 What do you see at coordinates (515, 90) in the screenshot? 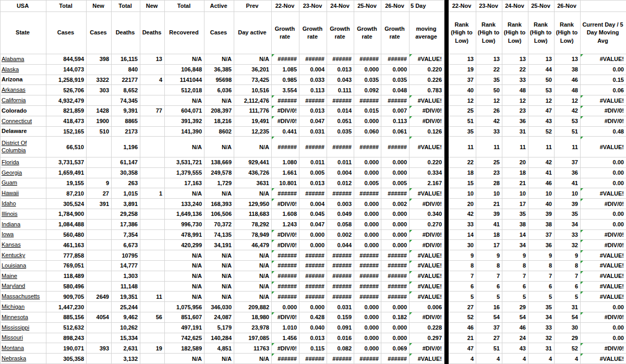
I see `cell: 48` at bounding box center [515, 90].